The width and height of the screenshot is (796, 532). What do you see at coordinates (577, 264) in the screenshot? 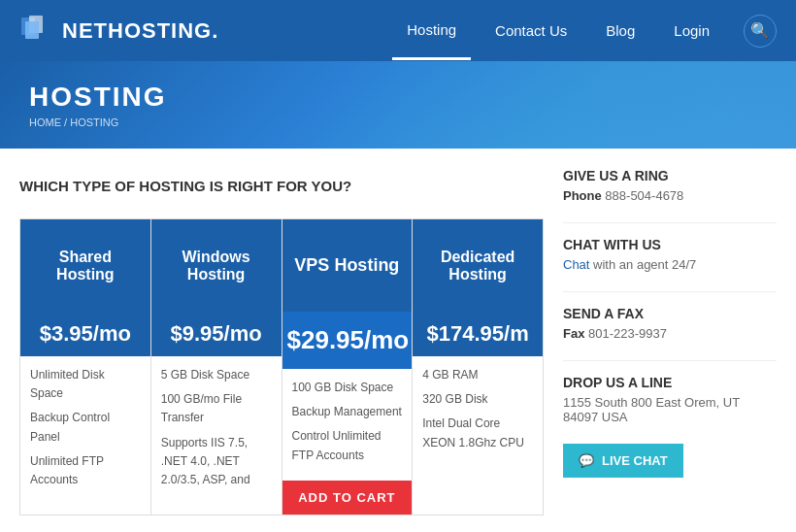
I see `chat-link: Chat` at bounding box center [577, 264].